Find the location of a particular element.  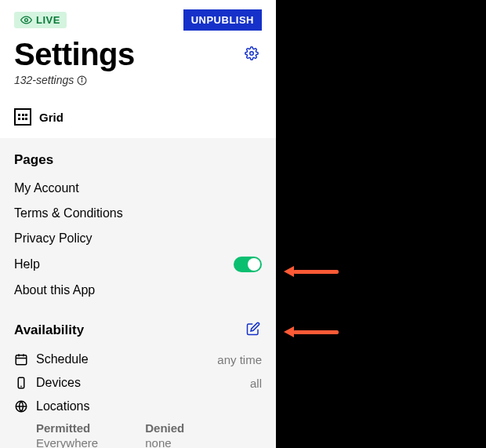

availability-devices-row: Devices all is located at coordinates (138, 383).